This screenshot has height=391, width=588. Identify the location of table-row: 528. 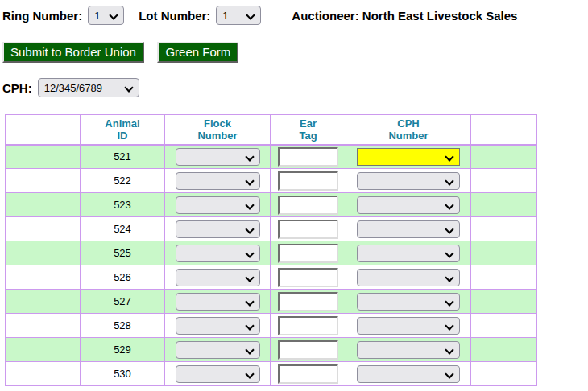
(271, 326).